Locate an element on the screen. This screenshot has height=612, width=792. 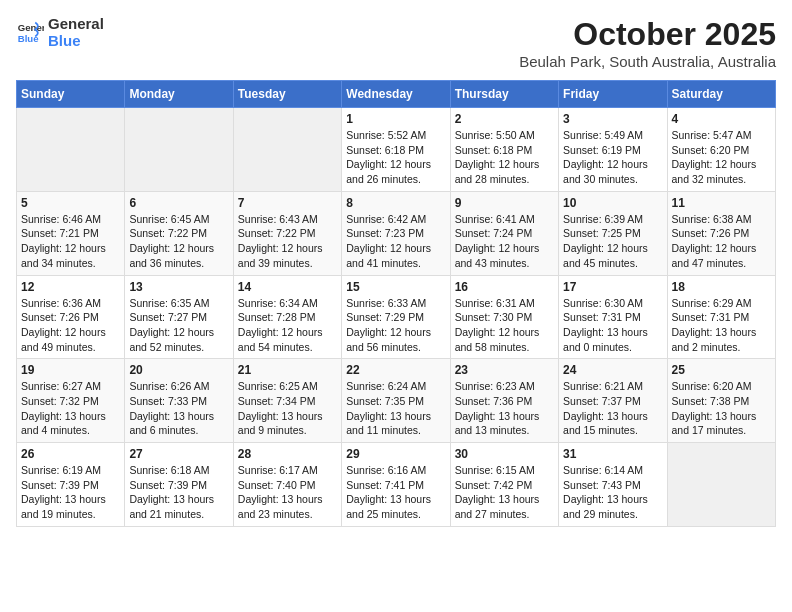
day-header-tuesday: Tuesday is located at coordinates (287, 94).